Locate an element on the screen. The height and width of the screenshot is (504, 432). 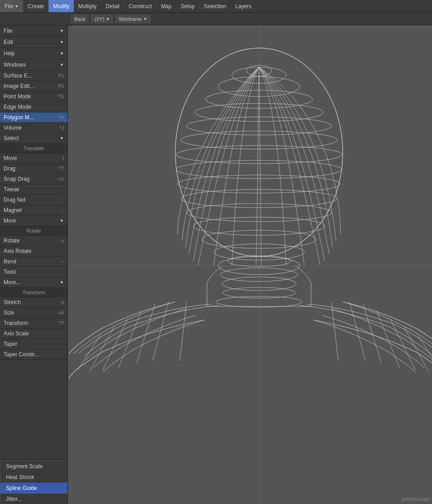
menu-setup: Setup is located at coordinates (187, 6).